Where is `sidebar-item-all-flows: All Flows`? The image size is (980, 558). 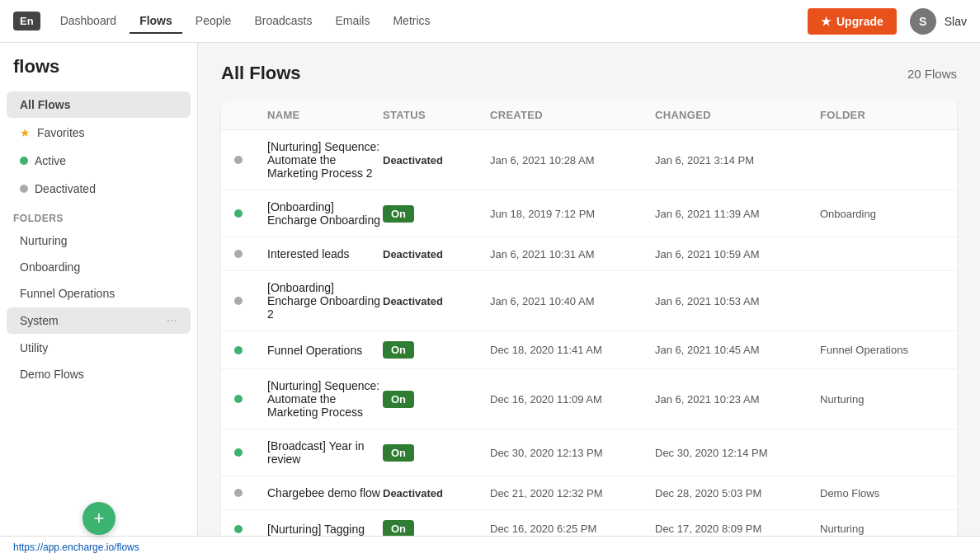 sidebar-item-all-flows: All Flows is located at coordinates (99, 105).